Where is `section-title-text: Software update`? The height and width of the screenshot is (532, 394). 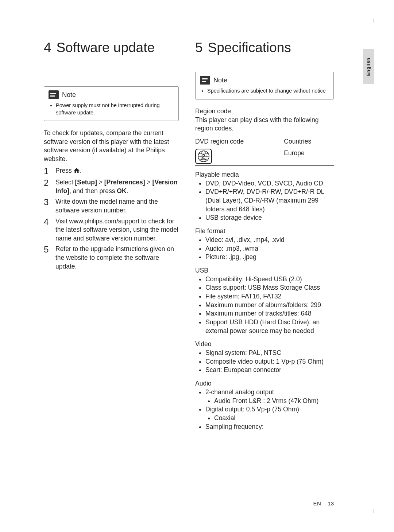
section-title-text: Software update is located at coordinates (106, 47).